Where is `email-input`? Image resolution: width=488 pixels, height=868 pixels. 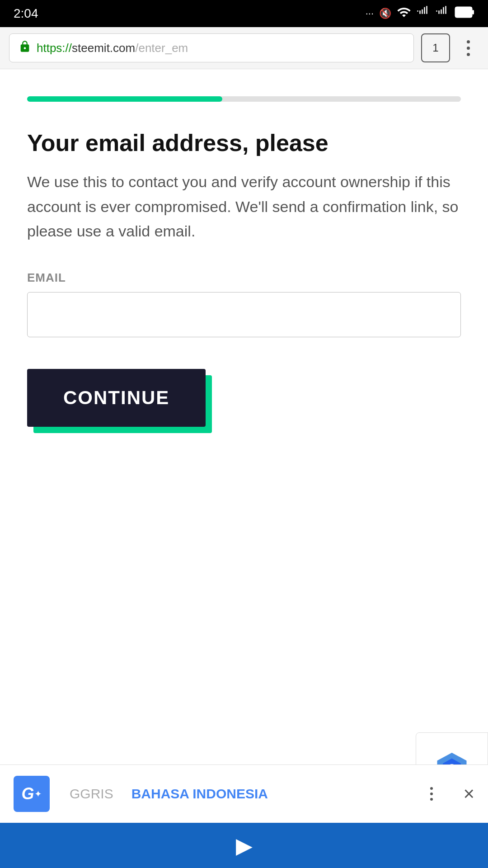 email-input is located at coordinates (244, 315).